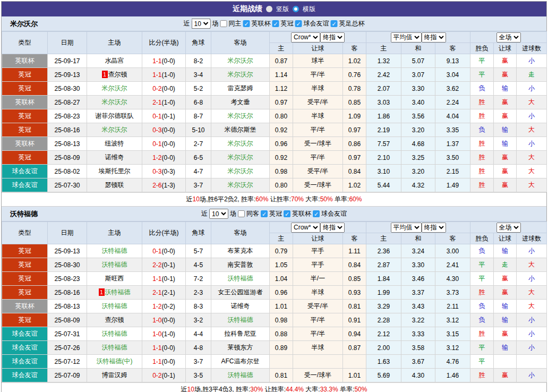 This screenshot has width=548, height=392. I want to click on away-team-cell: 南安普敦, so click(241, 265).